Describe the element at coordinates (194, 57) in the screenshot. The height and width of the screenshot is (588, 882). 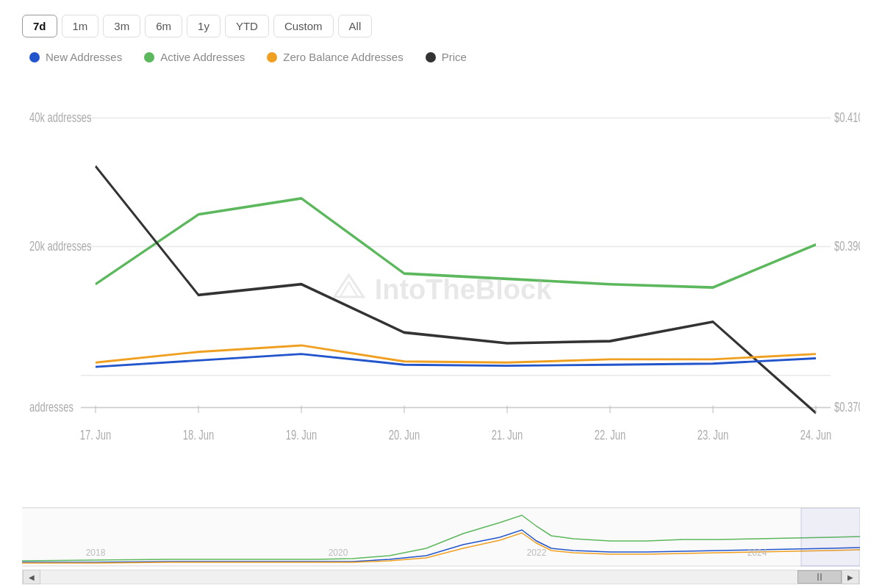
I see `legend-active-addresses: Active Addresses` at that location.